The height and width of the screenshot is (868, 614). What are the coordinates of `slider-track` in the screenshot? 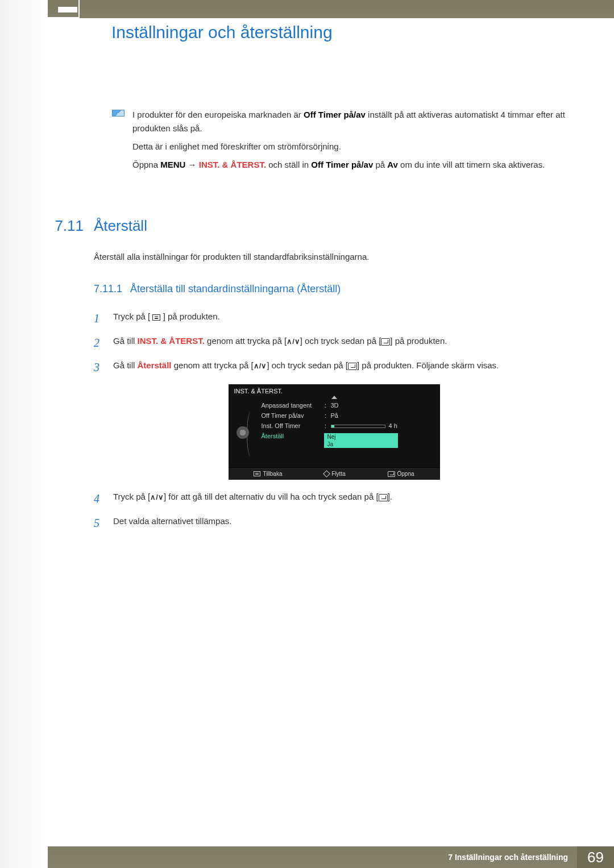 It's located at (358, 426).